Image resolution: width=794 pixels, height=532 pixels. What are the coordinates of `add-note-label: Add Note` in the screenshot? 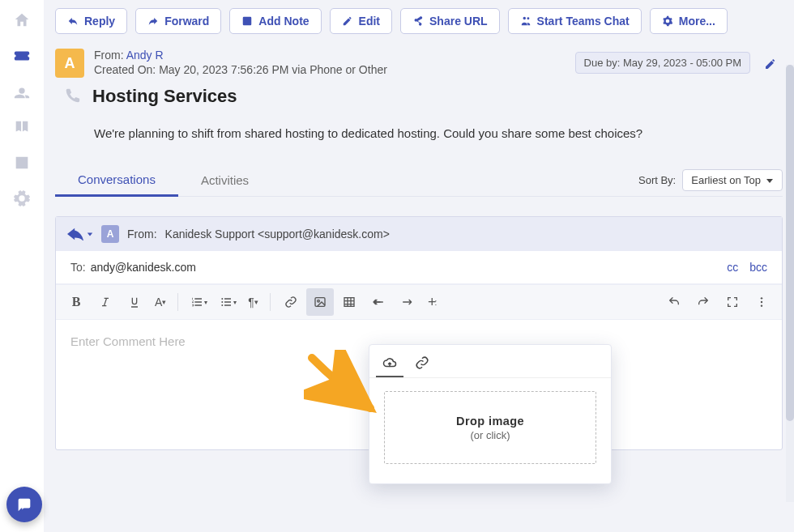 It's located at (284, 21).